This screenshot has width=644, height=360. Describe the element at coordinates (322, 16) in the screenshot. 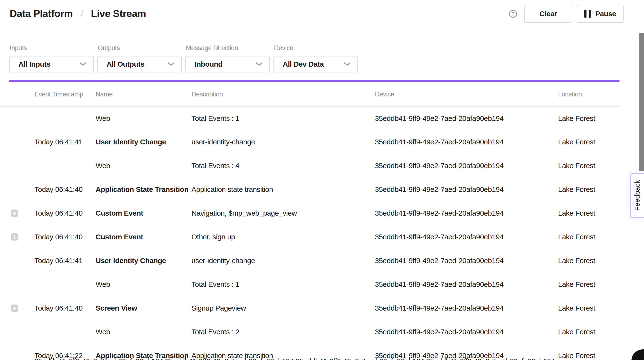

I see `page-header: Data Platform / Live Stream ? Clear Paus…` at that location.